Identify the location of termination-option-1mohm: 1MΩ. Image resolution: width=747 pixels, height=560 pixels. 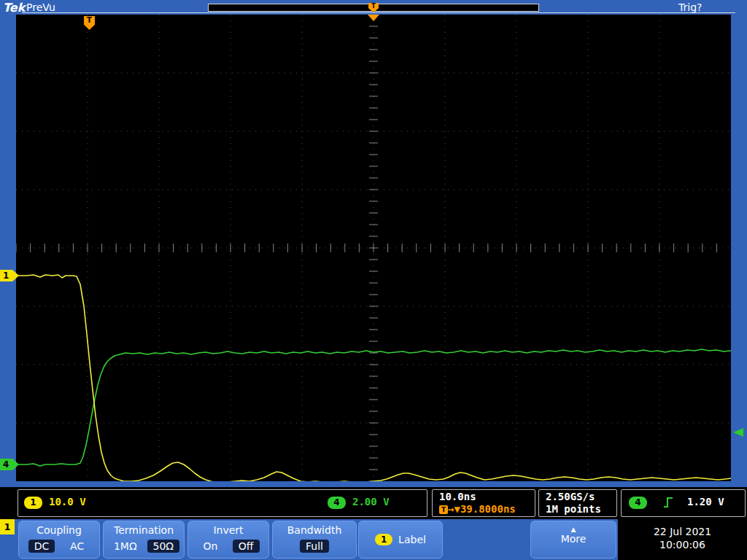
(125, 546).